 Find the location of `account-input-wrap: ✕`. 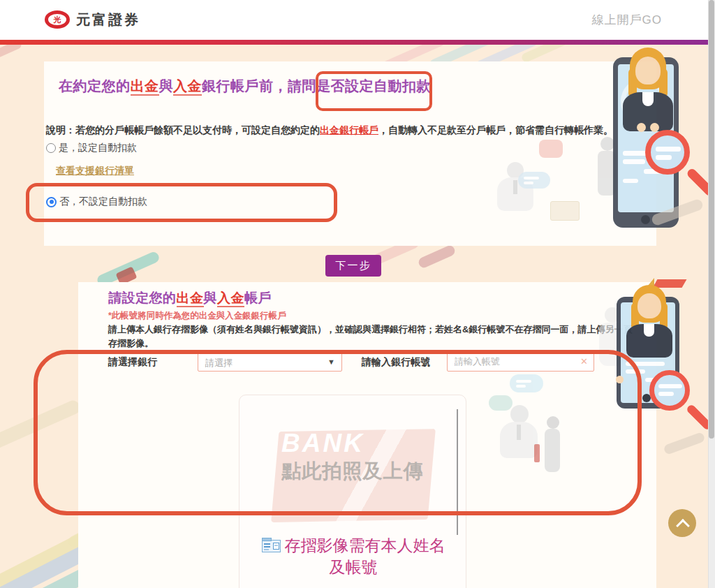

account-input-wrap: ✕ is located at coordinates (521, 362).